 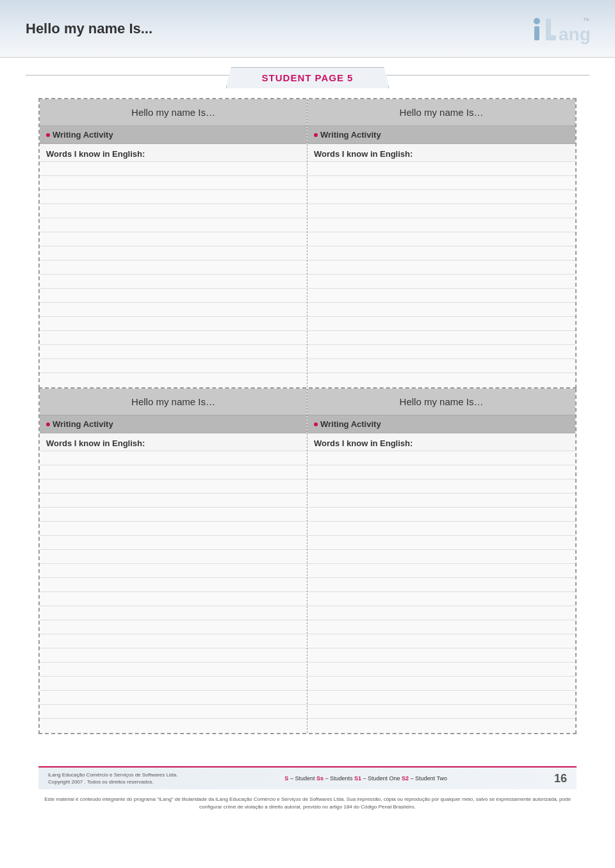 I want to click on card-top-right-words: Words I know in English:, so click(x=441, y=153).